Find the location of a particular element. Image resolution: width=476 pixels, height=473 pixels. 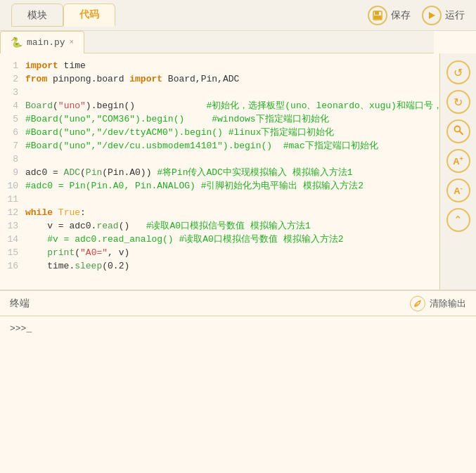

undo-button: ↺ is located at coordinates (458, 72).